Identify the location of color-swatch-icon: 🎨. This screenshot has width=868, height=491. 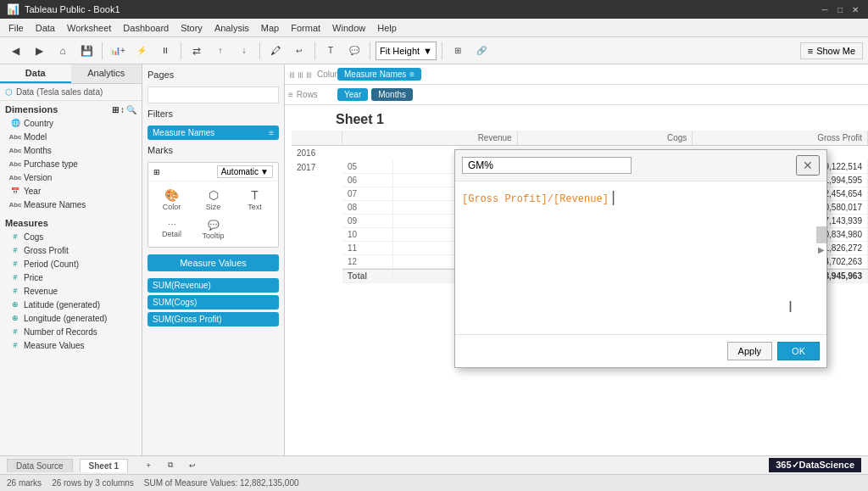
(171, 195).